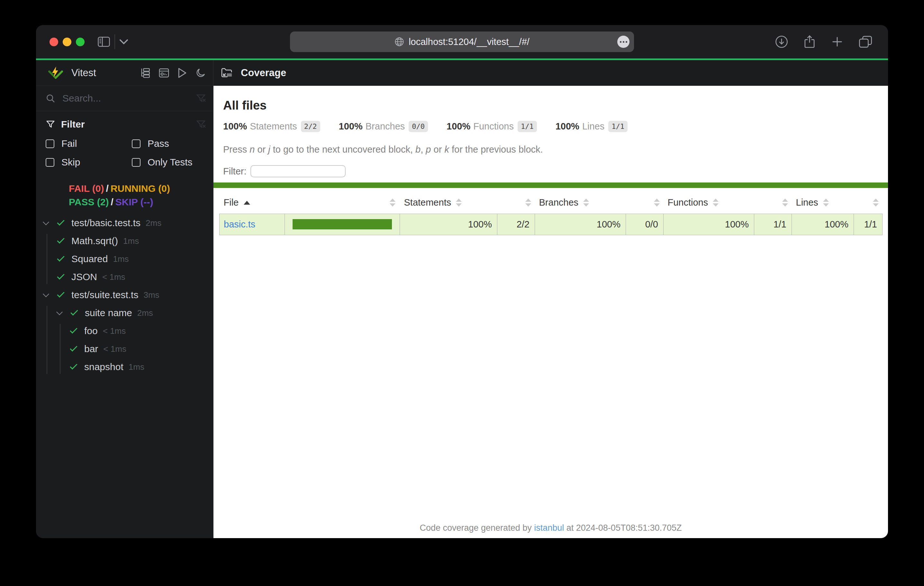 This screenshot has width=924, height=586. Describe the element at coordinates (124, 277) in the screenshot. I see `tree-item-json: JSON< 1ms` at that location.